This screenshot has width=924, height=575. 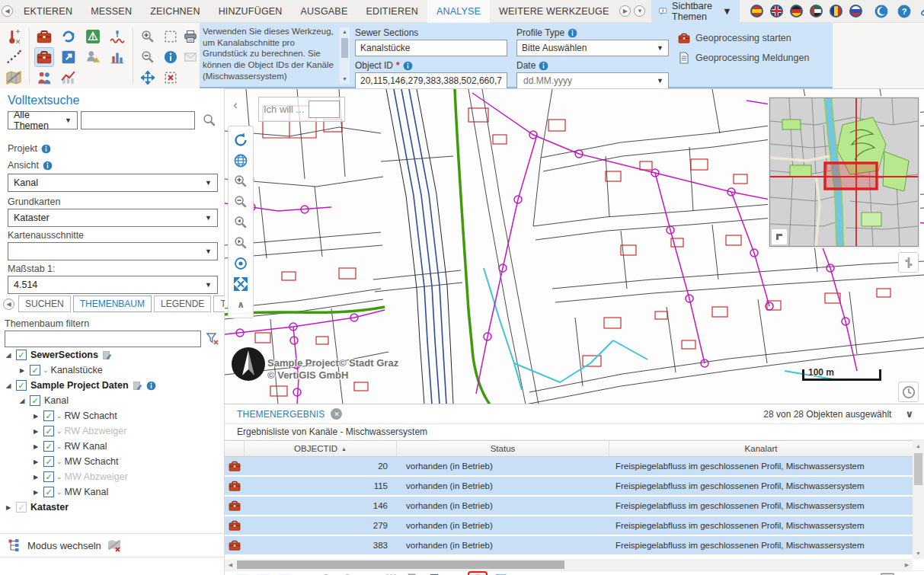 What do you see at coordinates (230, 565) in the screenshot?
I see `scroll-left-icon: ◀` at bounding box center [230, 565].